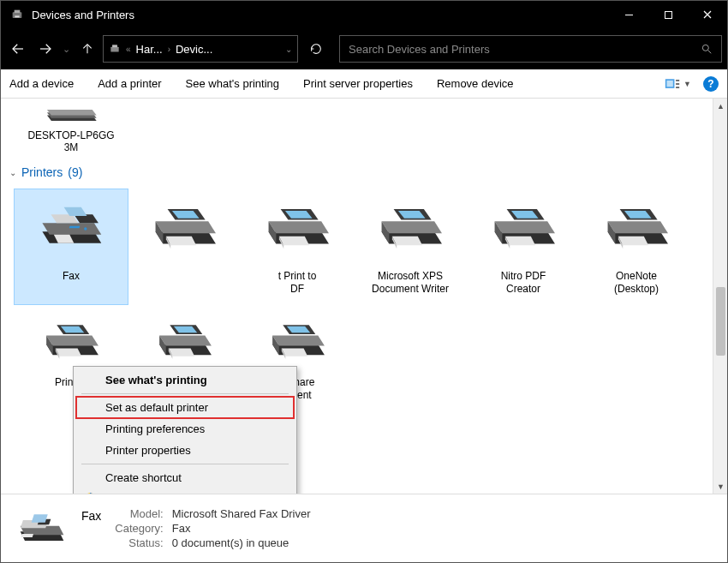 This screenshot has height=563, width=728. Describe the element at coordinates (636, 290) in the screenshot. I see `printer-label-line2: (Desktop)` at that location.